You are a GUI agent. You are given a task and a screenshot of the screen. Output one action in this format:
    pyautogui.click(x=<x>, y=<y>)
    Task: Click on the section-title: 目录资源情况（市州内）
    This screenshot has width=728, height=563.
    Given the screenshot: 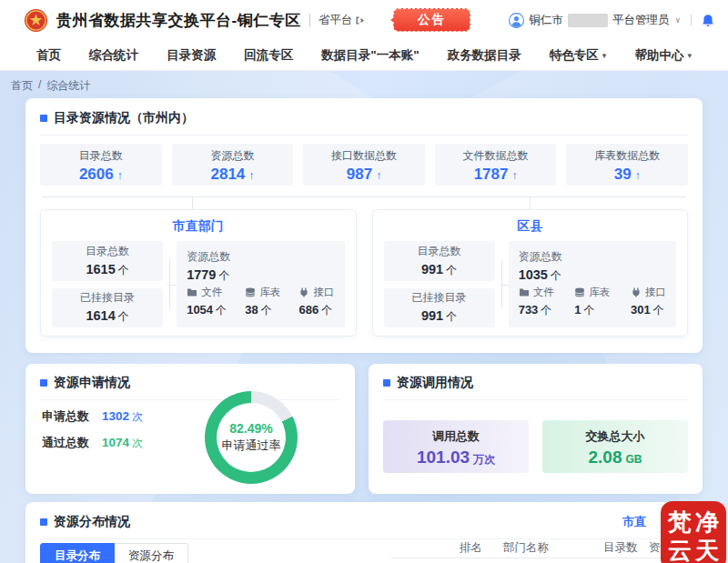 What is the action you would take?
    pyautogui.click(x=124, y=118)
    